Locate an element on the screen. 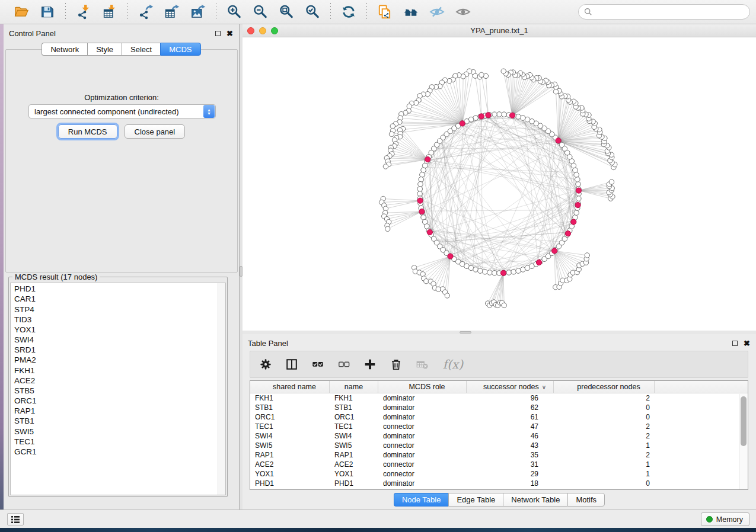 The width and height of the screenshot is (756, 532). tab-style: Style is located at coordinates (104, 49).